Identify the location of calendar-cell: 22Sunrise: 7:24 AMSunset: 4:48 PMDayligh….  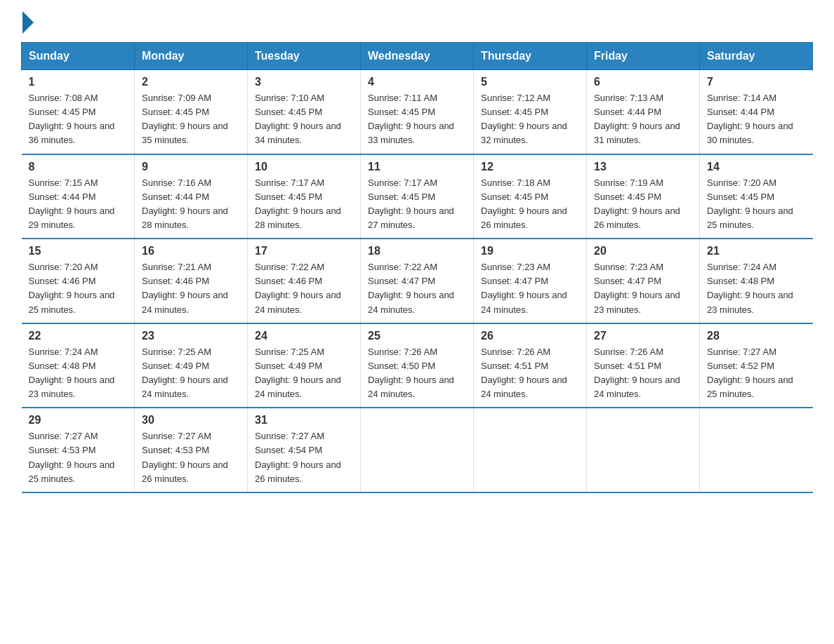
(79, 366).